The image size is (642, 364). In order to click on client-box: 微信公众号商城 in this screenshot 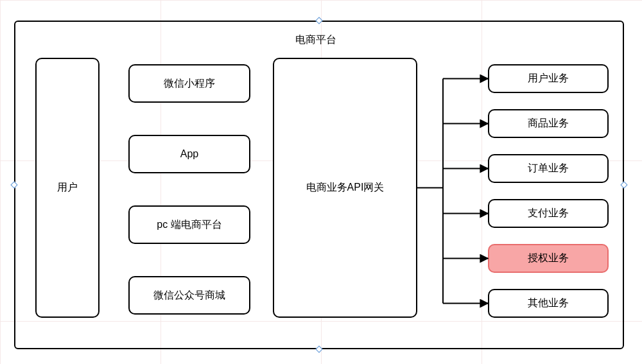, I will do `click(189, 295)`.